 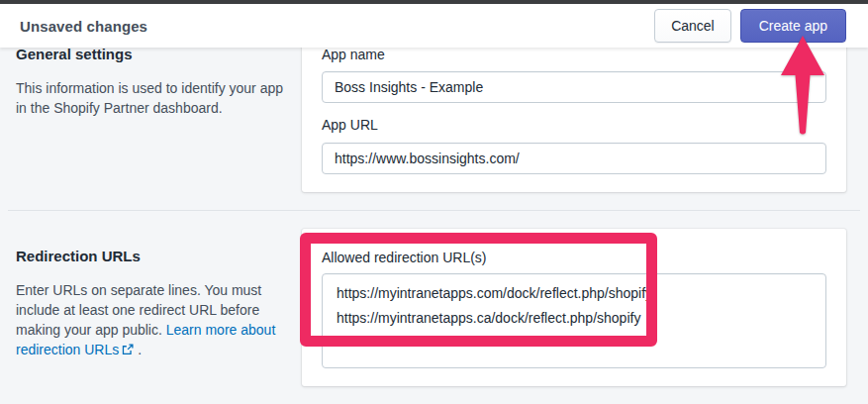 I want to click on section-divider, so click(x=434, y=210).